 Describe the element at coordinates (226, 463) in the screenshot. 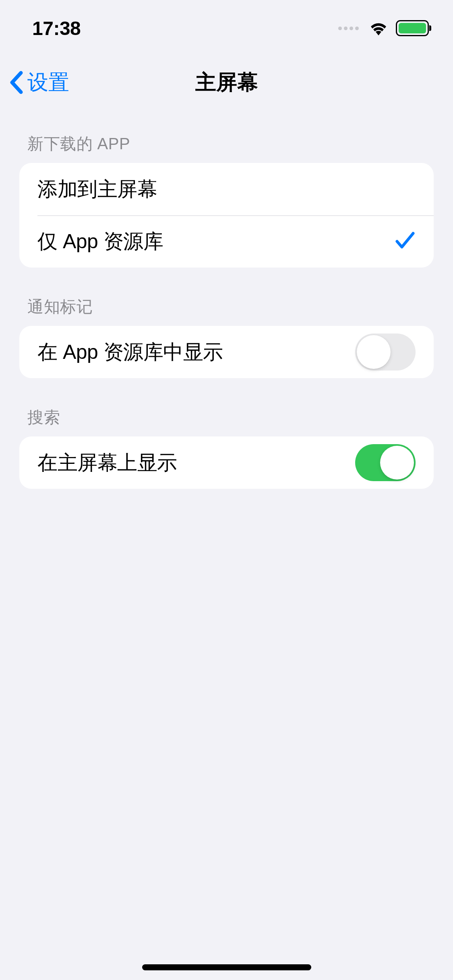

I see `group-search: 在主屏幕上显示` at that location.